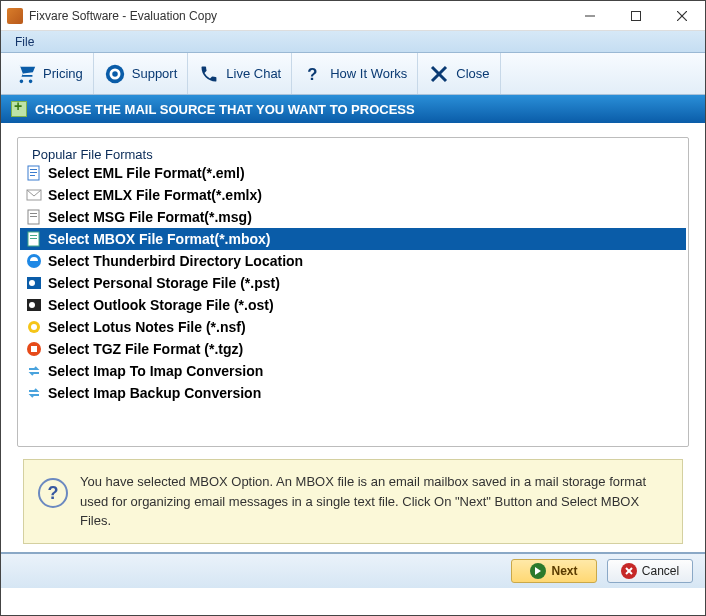 Image resolution: width=706 pixels, height=616 pixels. I want to click on info-panel: ? You have selected MBOX Option. An MBOX…, so click(353, 502).